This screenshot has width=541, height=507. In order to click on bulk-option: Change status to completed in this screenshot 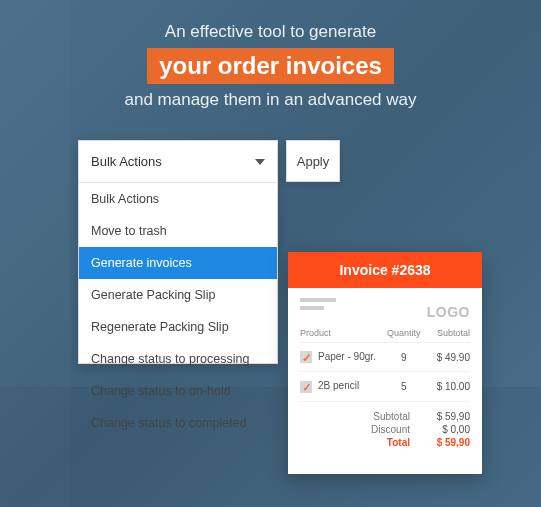, I will do `click(178, 423)`.